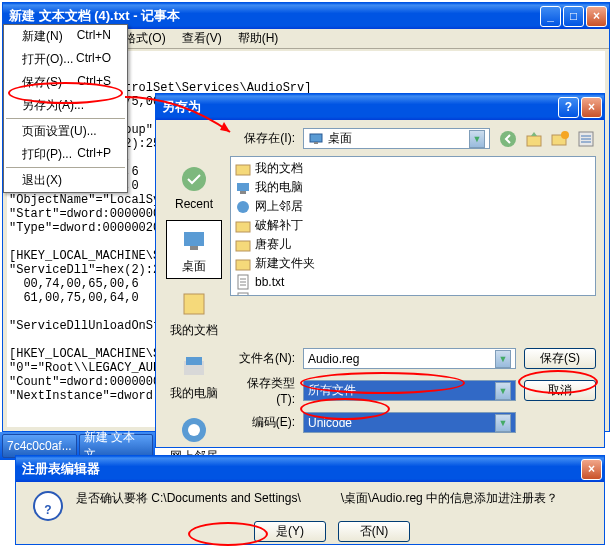 This screenshot has width=612, height=552. Describe the element at coordinates (410, 422) in the screenshot. I see `encoding-dropdown: Unicode▼` at that location.